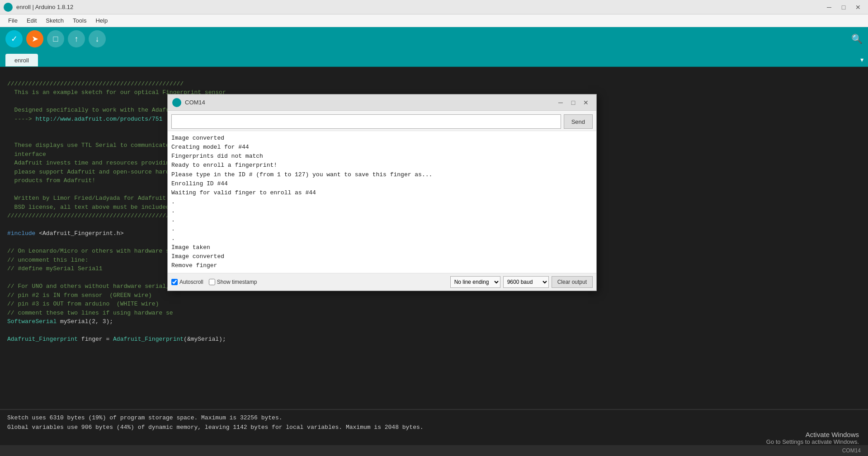  I want to click on autoscroll-label: Autoscroll, so click(187, 282).